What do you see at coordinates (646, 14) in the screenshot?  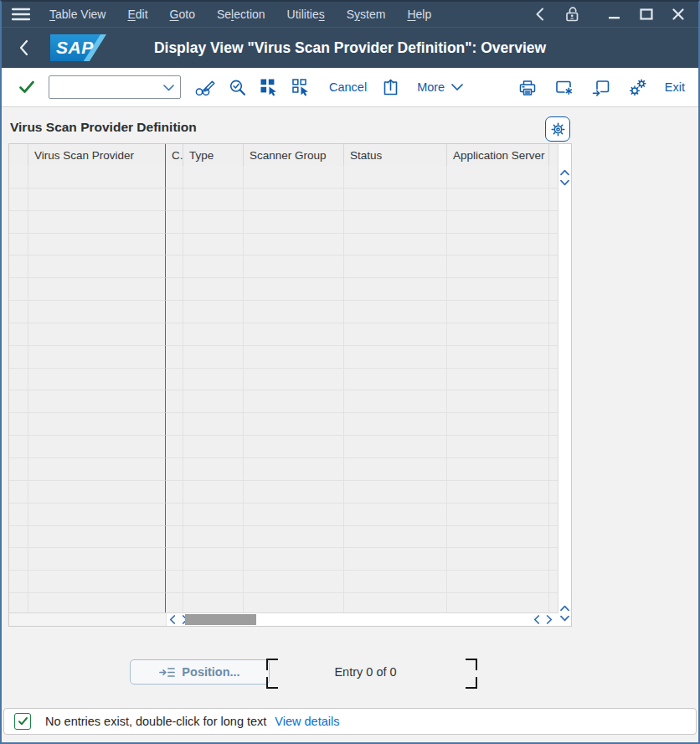 I see `maximize-icon` at bounding box center [646, 14].